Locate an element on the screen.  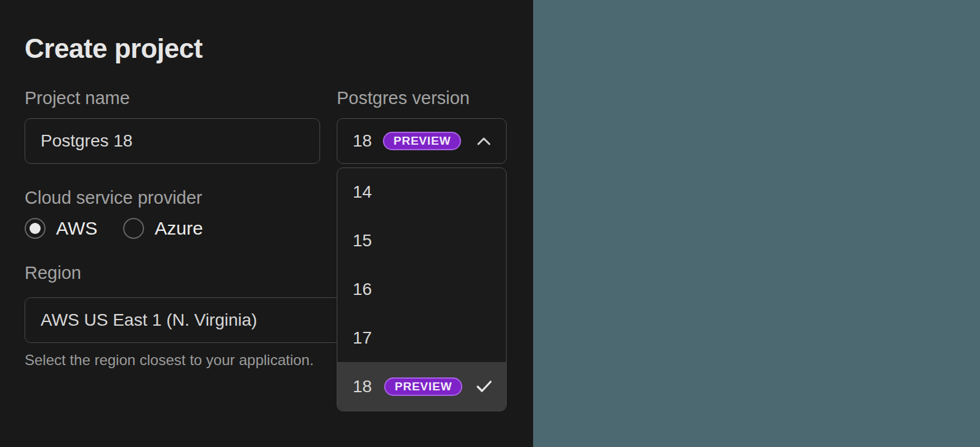
chevron-up-icon is located at coordinates (484, 142).